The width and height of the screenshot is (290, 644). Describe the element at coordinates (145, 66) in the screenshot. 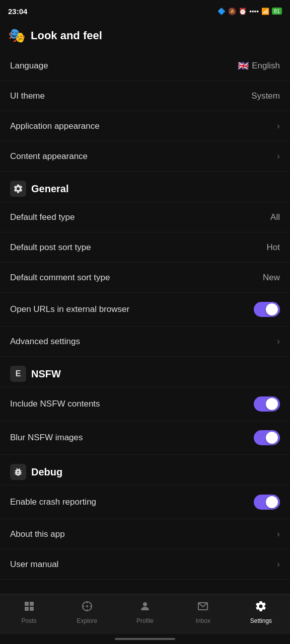

I see `language-row: Language 🇬🇧 English` at that location.